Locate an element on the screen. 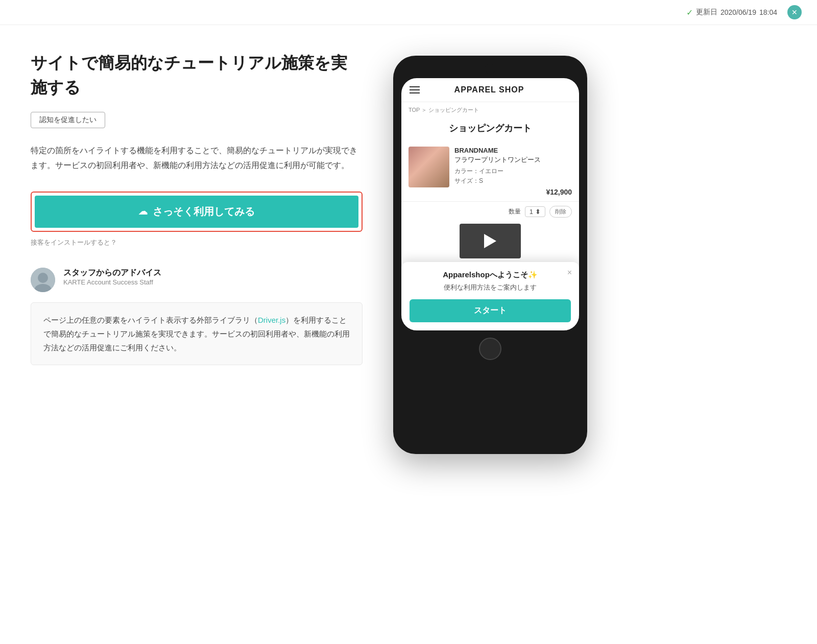  advice-box: ページ上の任意の要素をハイライト表示する外部ライブラリ（Driver.js）を利… is located at coordinates (197, 334).